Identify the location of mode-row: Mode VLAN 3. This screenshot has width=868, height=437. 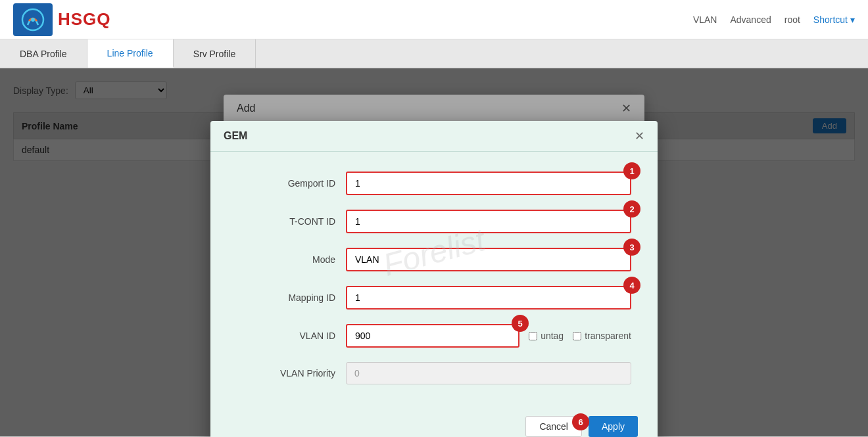
(434, 260).